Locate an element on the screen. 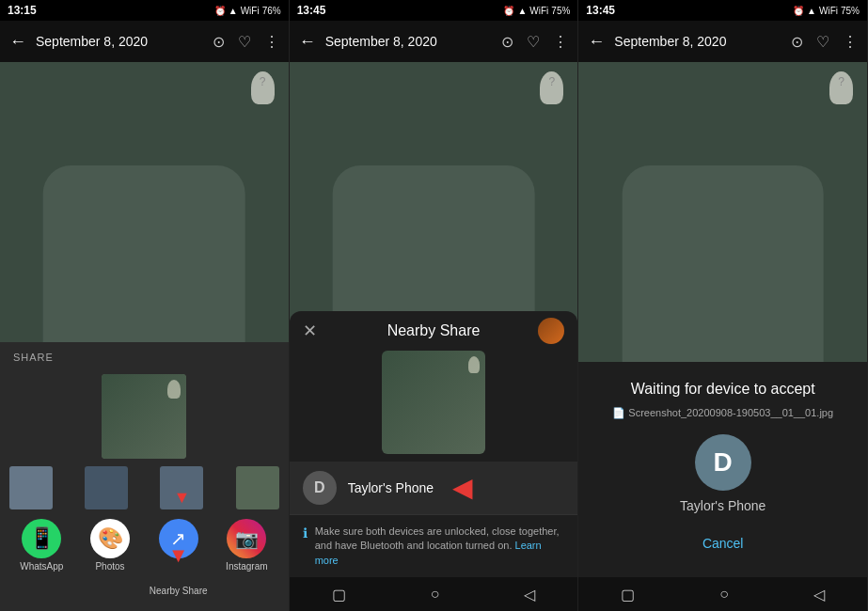  alarm-icon-3: ⏰ is located at coordinates (798, 11).